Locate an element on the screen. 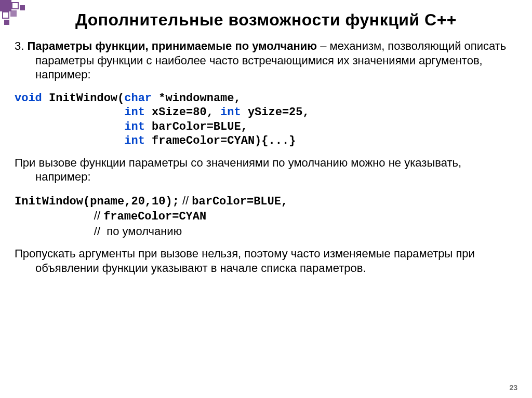 This screenshot has height=398, width=532. code-text: *windowname, is located at coordinates (196, 99).